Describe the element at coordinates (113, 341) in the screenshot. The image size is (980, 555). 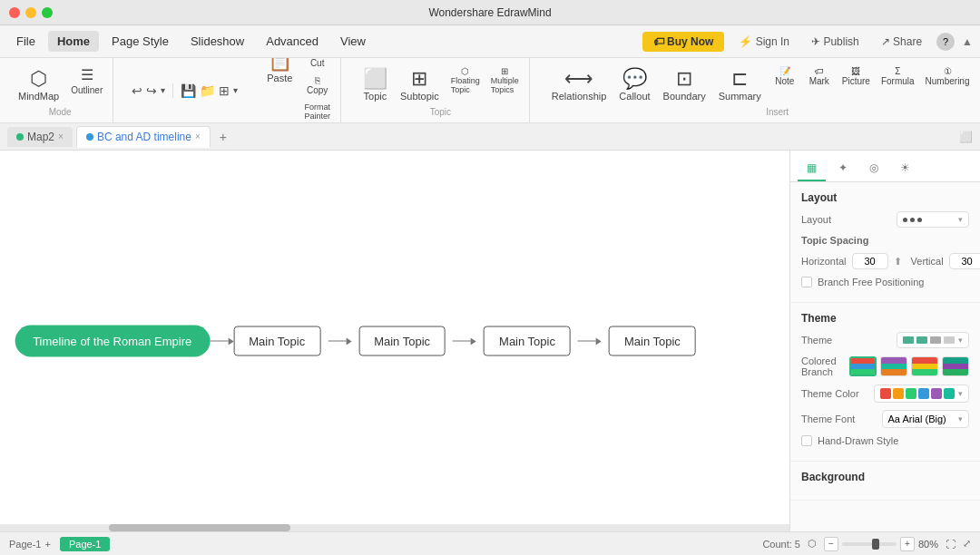
I see `root-node: Timeline of the Roman Empire` at that location.